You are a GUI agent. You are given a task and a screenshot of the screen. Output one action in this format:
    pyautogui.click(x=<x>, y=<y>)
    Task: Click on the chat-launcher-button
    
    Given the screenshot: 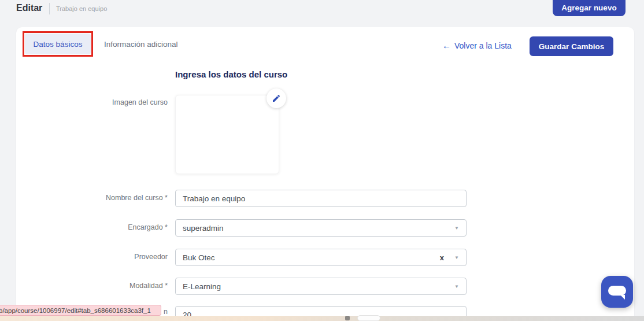 What is the action you would take?
    pyautogui.click(x=617, y=292)
    